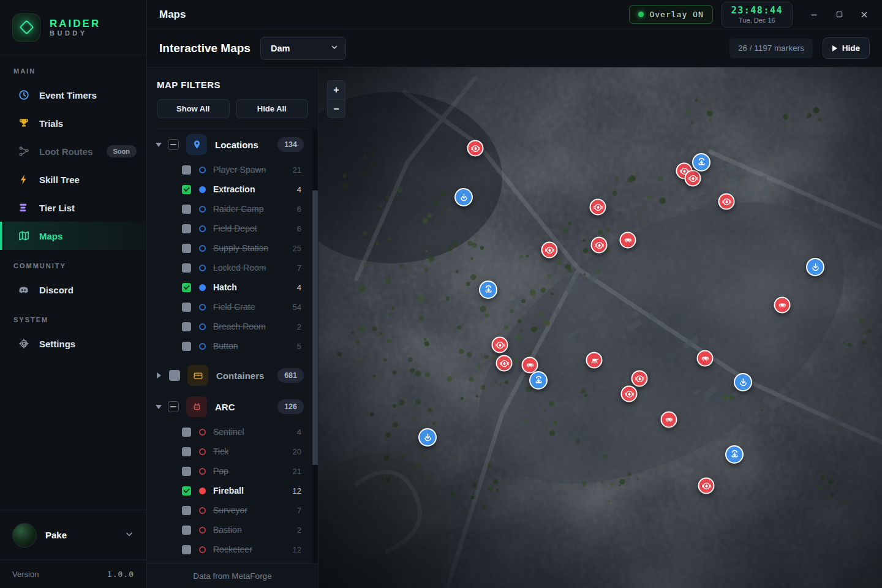 Image resolution: width=882 pixels, height=588 pixels. I want to click on logo-diamond-icon, so click(26, 28).